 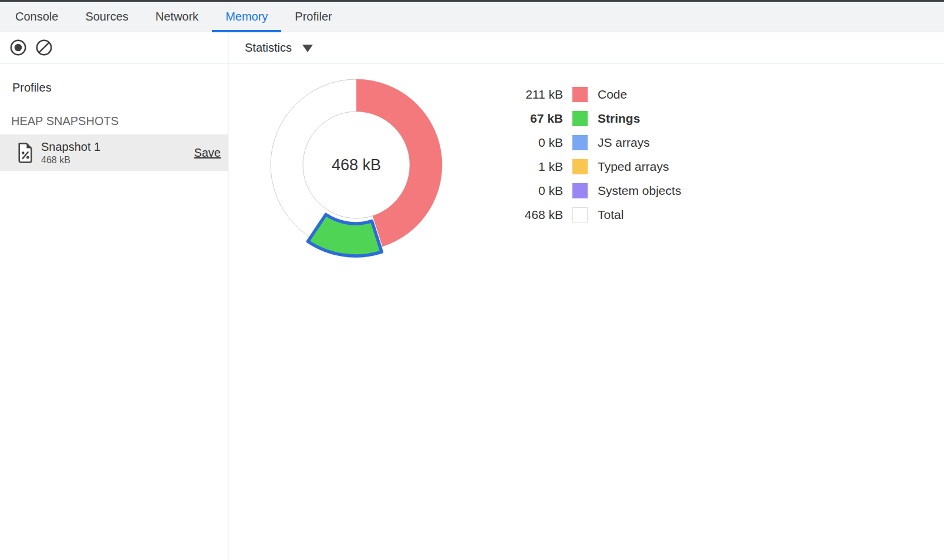 I want to click on legend-value: 67 kB, so click(x=528, y=119).